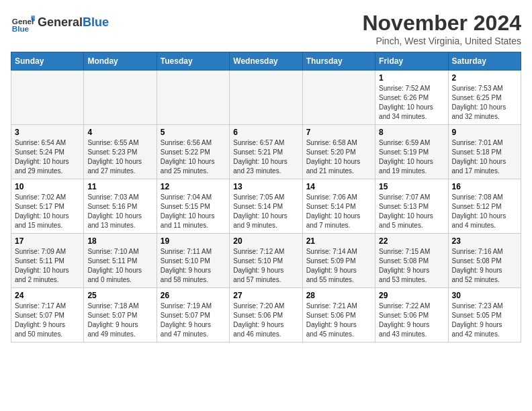 This screenshot has height=411, width=532. I want to click on title-area: November 2024 Pinch, West Virginia, Unit…, so click(442, 28).